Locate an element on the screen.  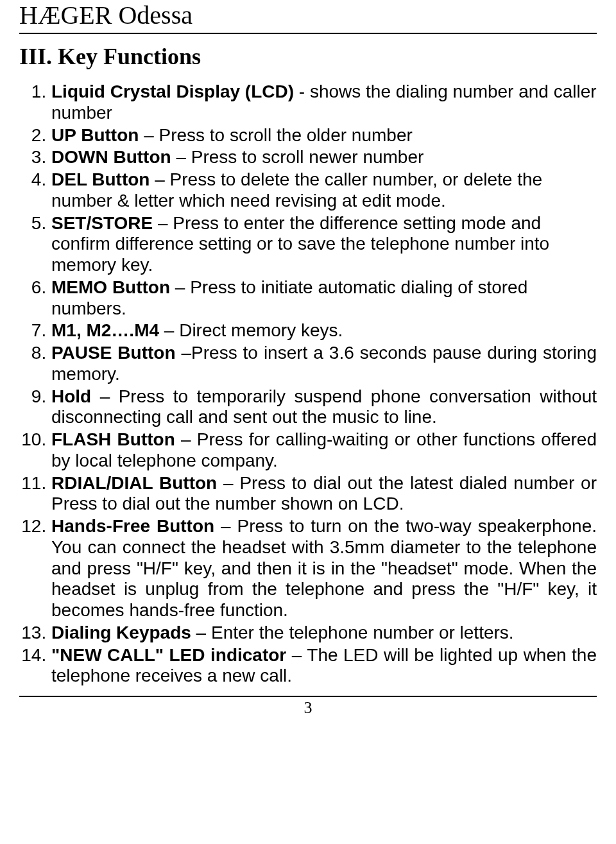
section-heading: III. Key Functions is located at coordinates (308, 56).